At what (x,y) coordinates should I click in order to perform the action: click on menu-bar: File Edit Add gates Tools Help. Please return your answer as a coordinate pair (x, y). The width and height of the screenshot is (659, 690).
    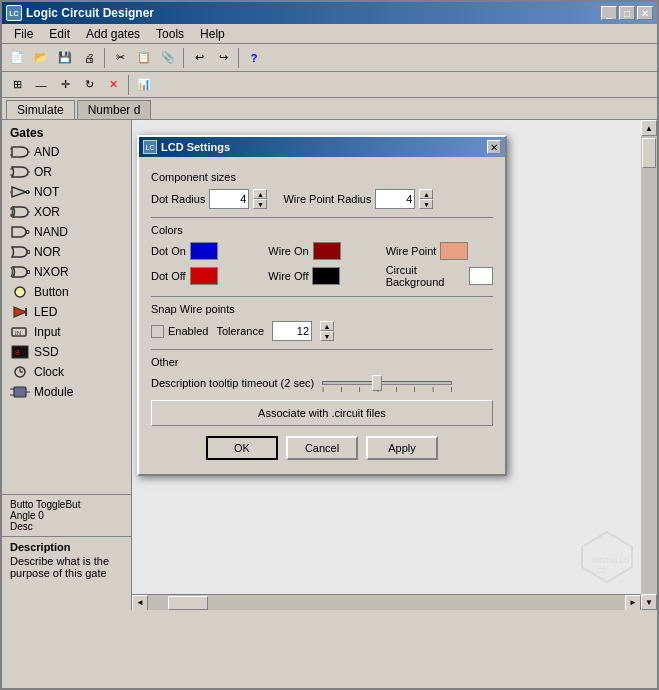
    Looking at the image, I should click on (330, 34).